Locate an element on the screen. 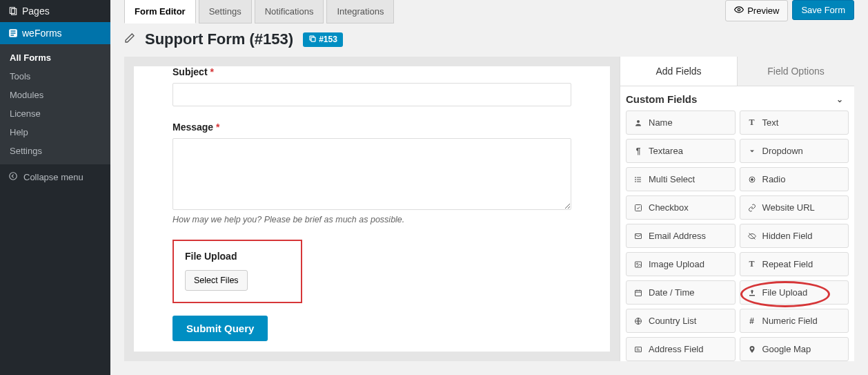 The image size is (868, 375). custom-fields-header: Custom Fields ⌄ is located at coordinates (737, 98).